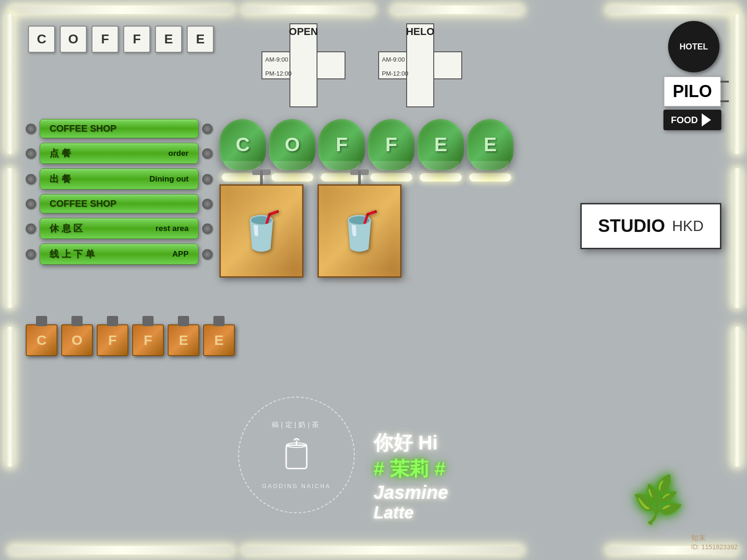  I want to click on open-sign-cross: OPEN AM-9:00 PM-12:00, so click(303, 65).